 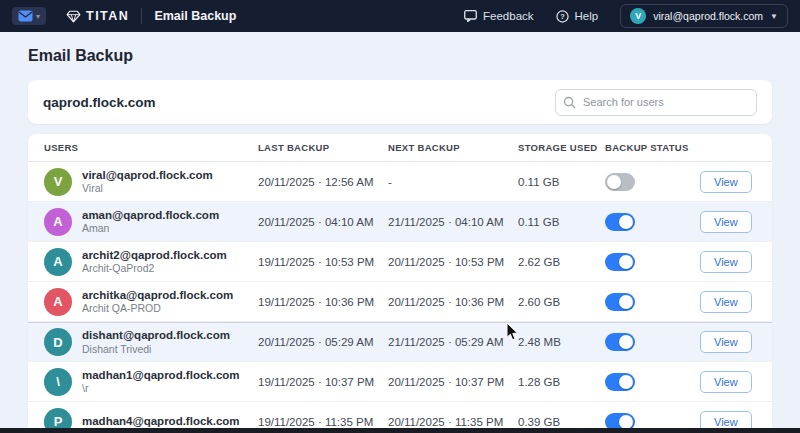 What do you see at coordinates (470, 16) in the screenshot?
I see `feedback-icon` at bounding box center [470, 16].